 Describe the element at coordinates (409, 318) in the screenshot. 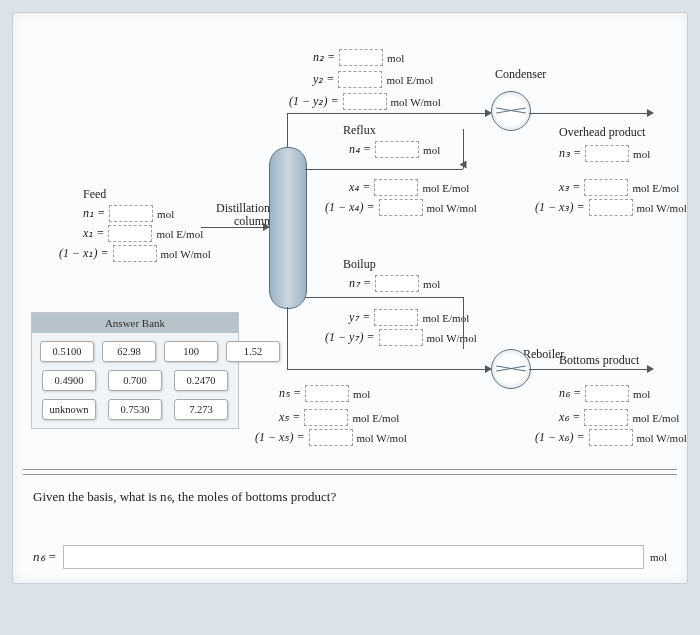

I see `boilup-y7: y₇ =mol E/mol` at that location.